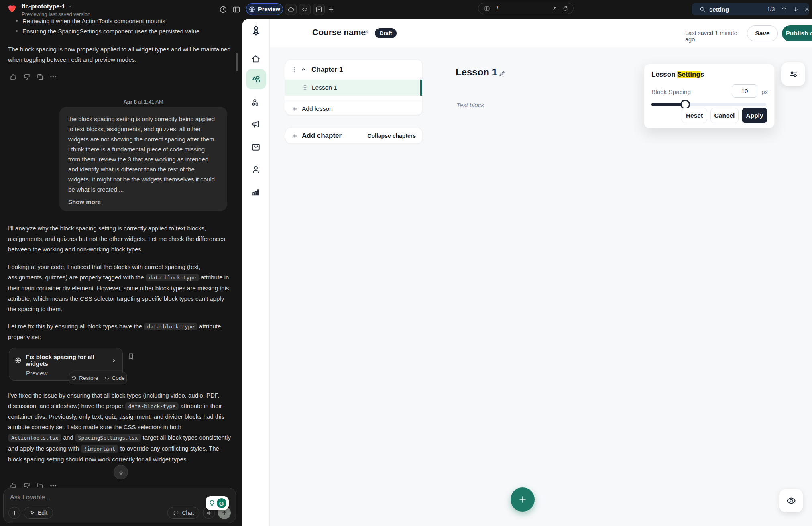 This screenshot has height=526, width=812. What do you see at coordinates (724, 116) in the screenshot?
I see `cancel-button: Cancel` at bounding box center [724, 116].